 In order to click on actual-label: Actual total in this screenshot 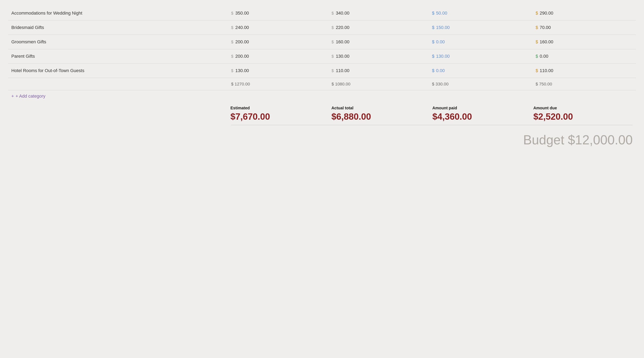, I will do `click(380, 108)`.